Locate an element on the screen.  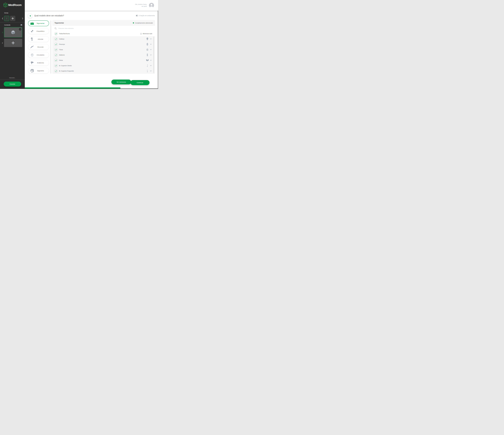
pancreas-icon is located at coordinates (32, 63).